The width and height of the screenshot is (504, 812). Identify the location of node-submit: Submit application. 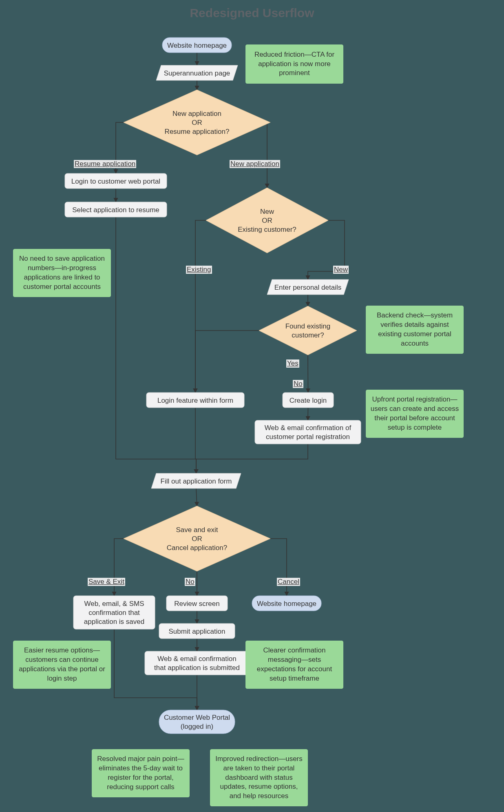
(197, 631).